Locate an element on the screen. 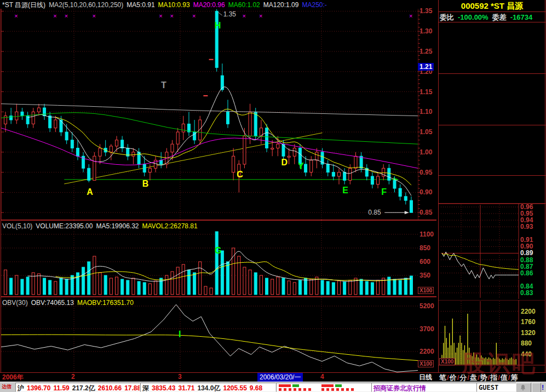  username-field: GUEST is located at coordinates (497, 388).